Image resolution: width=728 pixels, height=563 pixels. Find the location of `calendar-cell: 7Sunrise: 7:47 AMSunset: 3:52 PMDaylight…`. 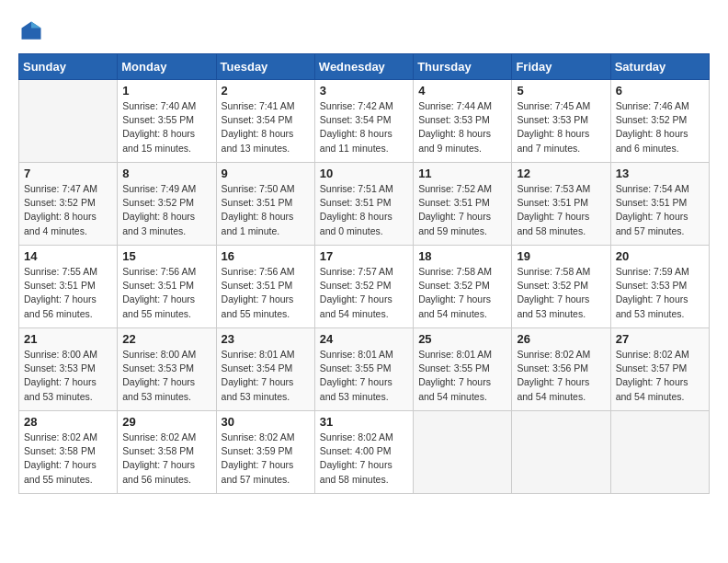

calendar-cell: 7Sunrise: 7:47 AMSunset: 3:52 PMDaylight… is located at coordinates (68, 204).